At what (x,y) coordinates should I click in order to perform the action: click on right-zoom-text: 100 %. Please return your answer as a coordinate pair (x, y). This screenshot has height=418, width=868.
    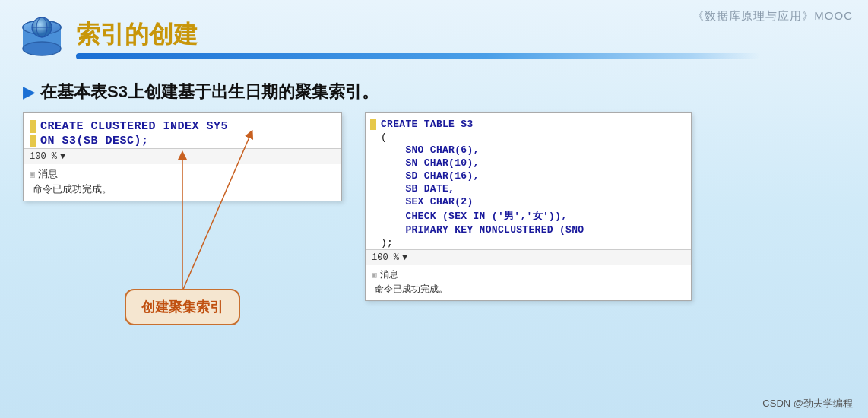
    Looking at the image, I should click on (385, 258).